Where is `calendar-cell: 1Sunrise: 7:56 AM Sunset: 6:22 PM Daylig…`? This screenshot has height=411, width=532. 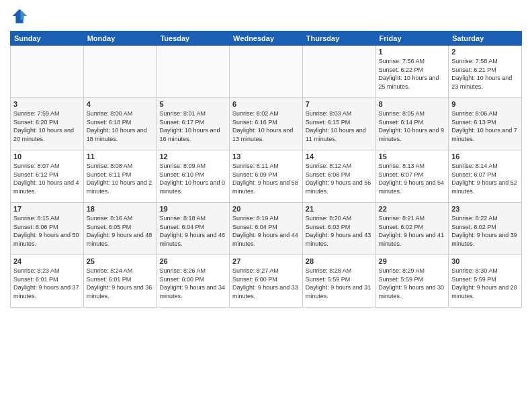
calendar-cell: 1Sunrise: 7:56 AM Sunset: 6:22 PM Daylig… is located at coordinates (412, 72).